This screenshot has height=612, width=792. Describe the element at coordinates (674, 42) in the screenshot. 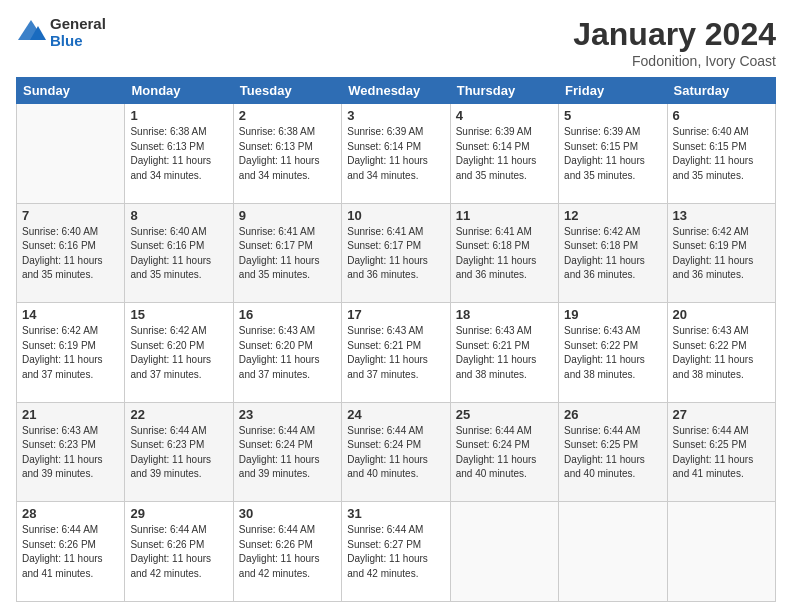

I see `title-block: January 2024 Fodonition, Ivory Coast` at that location.